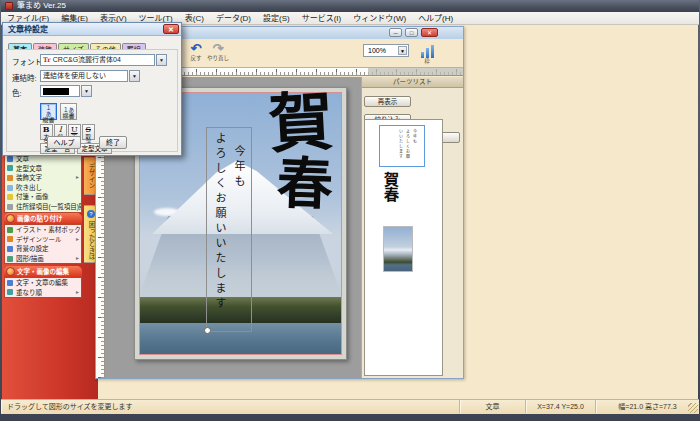 This screenshot has height=421, width=700. I want to click on menu-item: 表(C), so click(194, 18).